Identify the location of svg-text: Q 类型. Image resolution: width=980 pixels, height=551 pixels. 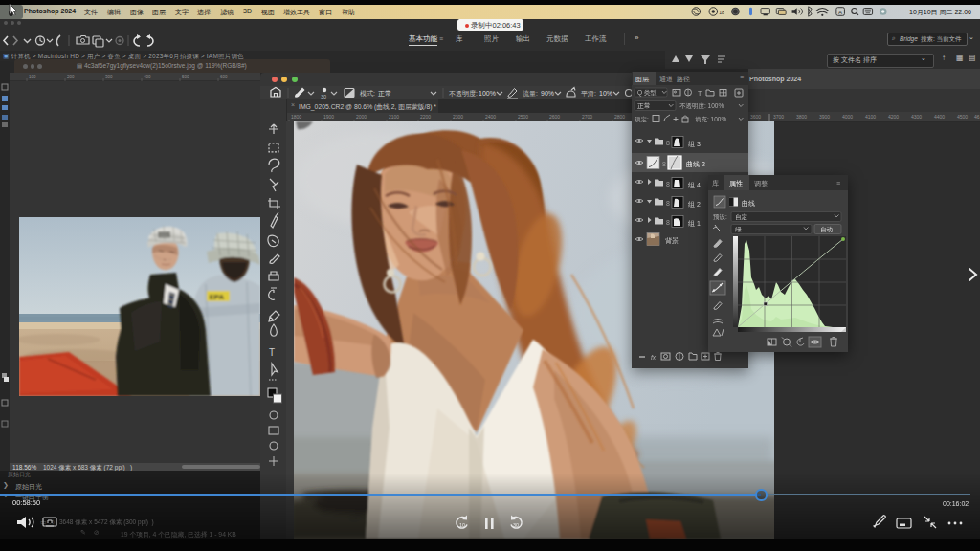
(647, 93).